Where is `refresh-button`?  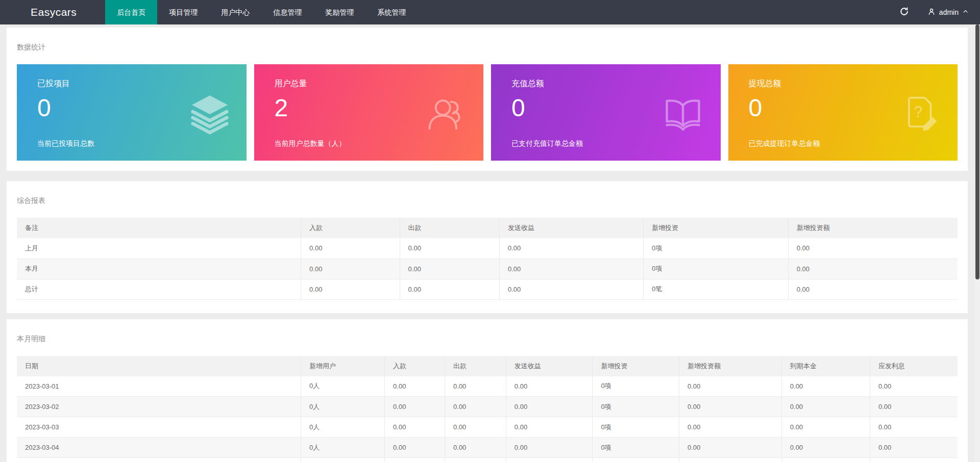 refresh-button is located at coordinates (904, 12).